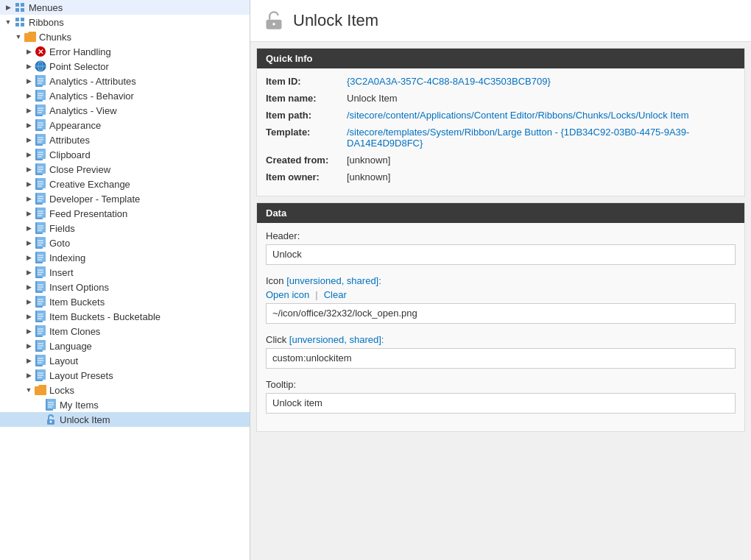  What do you see at coordinates (125, 228) in the screenshot?
I see `sidebar-item-fields: Fields` at bounding box center [125, 228].